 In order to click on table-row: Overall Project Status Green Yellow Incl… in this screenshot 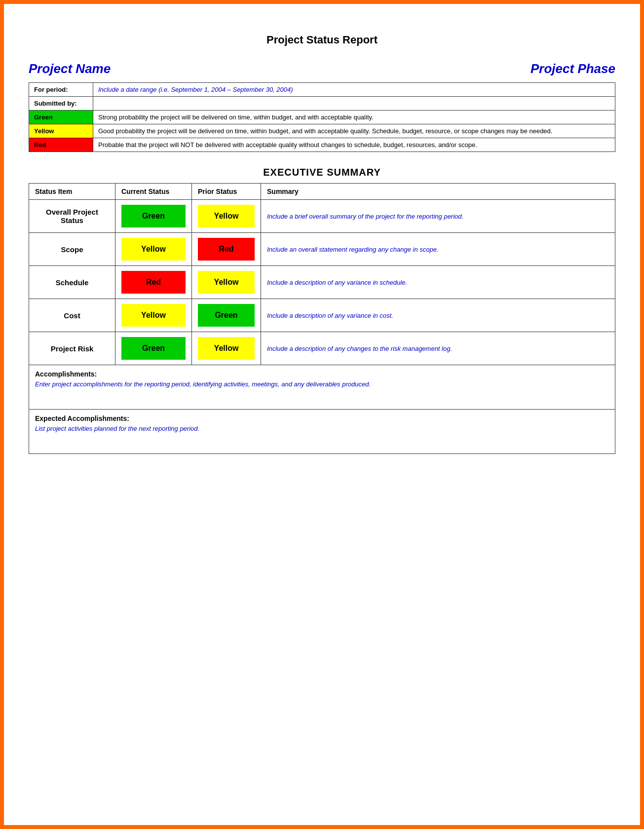, I will do `click(322, 216)`.